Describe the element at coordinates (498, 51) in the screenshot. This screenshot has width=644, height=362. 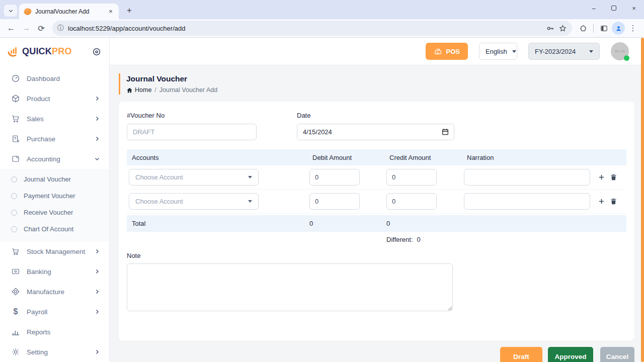
I see `language-select: English` at that location.